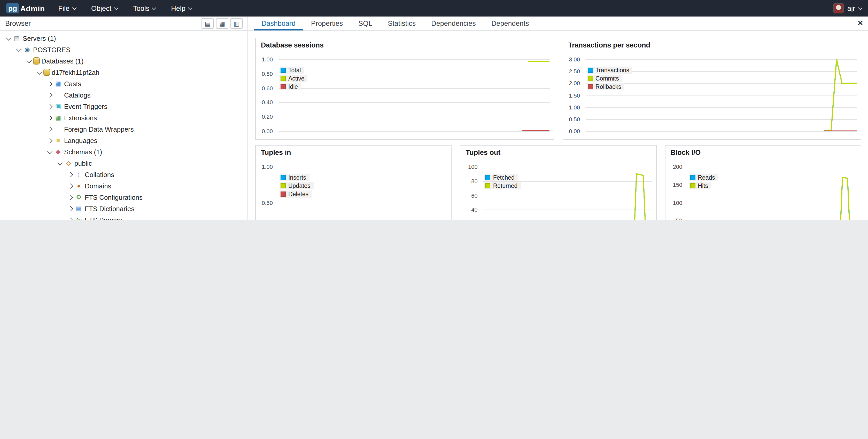 The image size is (868, 439). Describe the element at coordinates (574, 59) in the screenshot. I see `y-axis-tick: 3.00` at that location.